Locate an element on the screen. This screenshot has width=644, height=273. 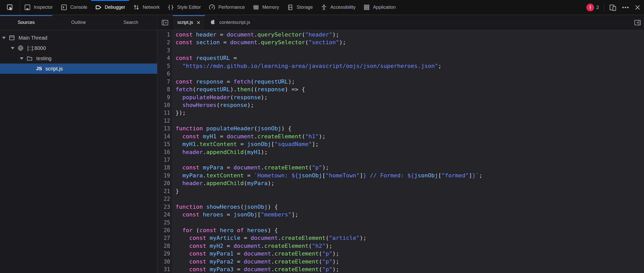
line-number-19: 19 is located at coordinates (164, 176).